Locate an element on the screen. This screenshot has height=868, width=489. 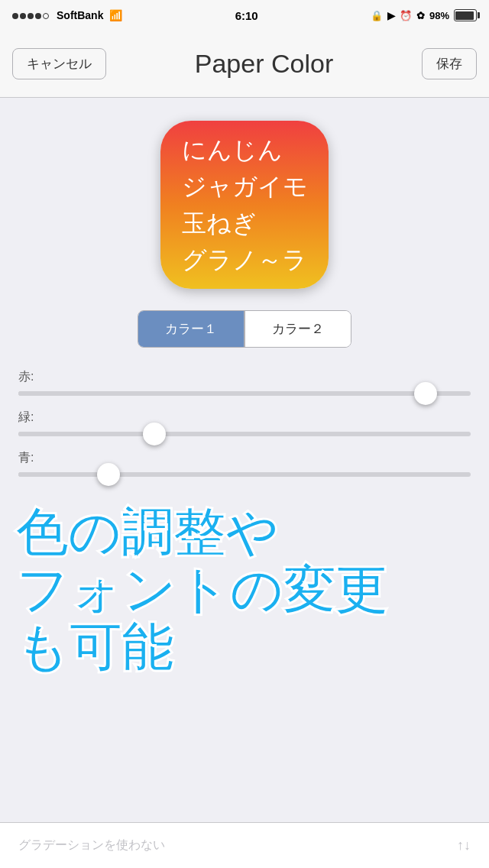
battery-indicator is located at coordinates (465, 15).